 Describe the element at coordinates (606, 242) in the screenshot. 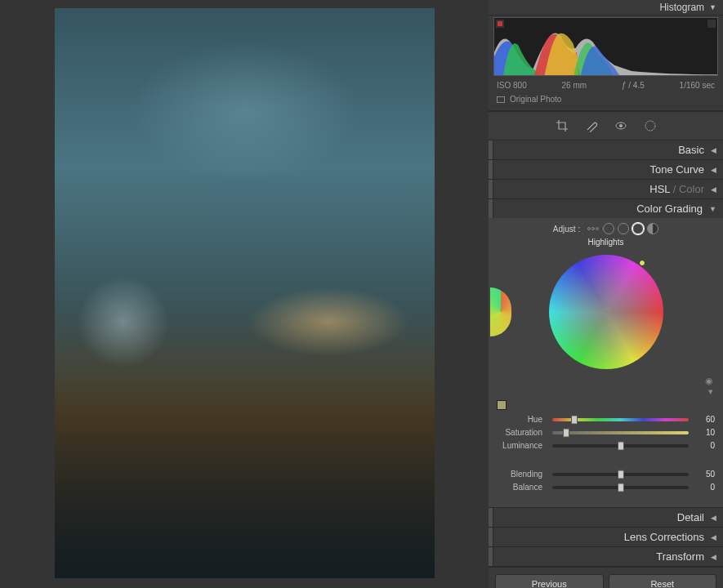

I see `active-mode-label: Highlights` at that location.